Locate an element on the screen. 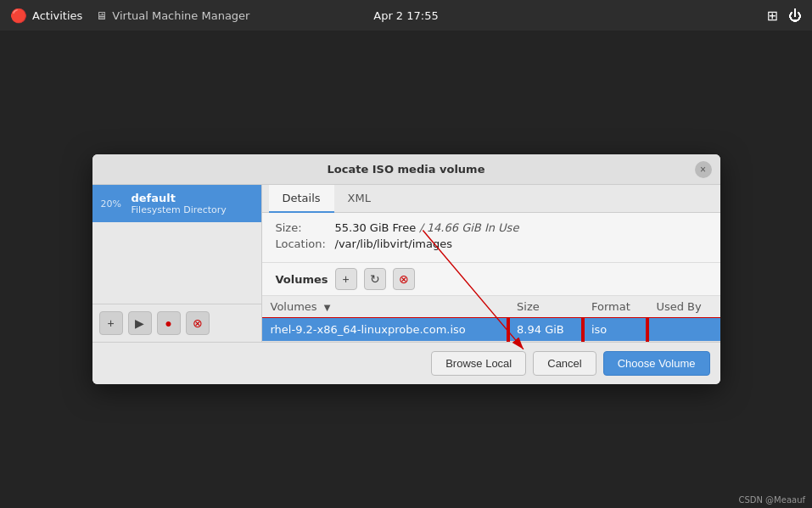 Image resolution: width=812 pixels, height=508 pixels. col-format: Format is located at coordinates (615, 307).